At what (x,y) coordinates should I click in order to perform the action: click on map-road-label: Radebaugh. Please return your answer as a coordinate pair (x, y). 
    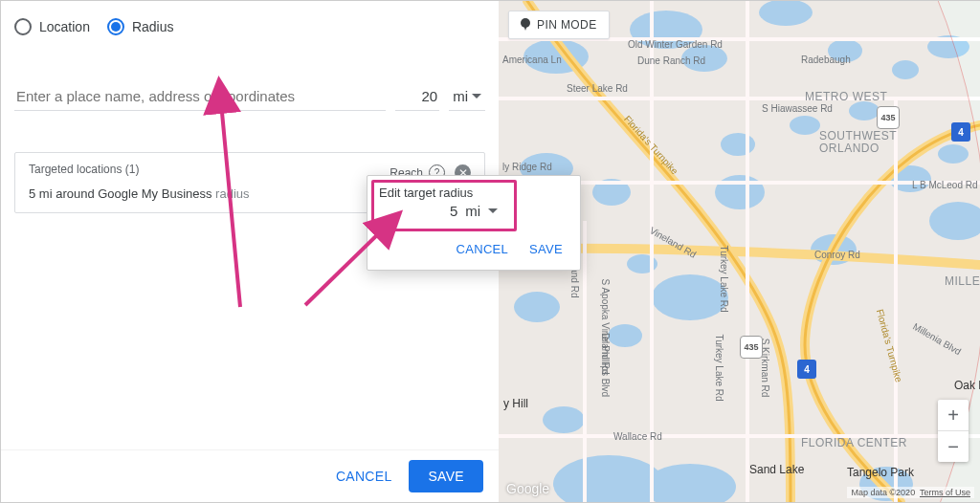
    Looking at the image, I should click on (826, 59).